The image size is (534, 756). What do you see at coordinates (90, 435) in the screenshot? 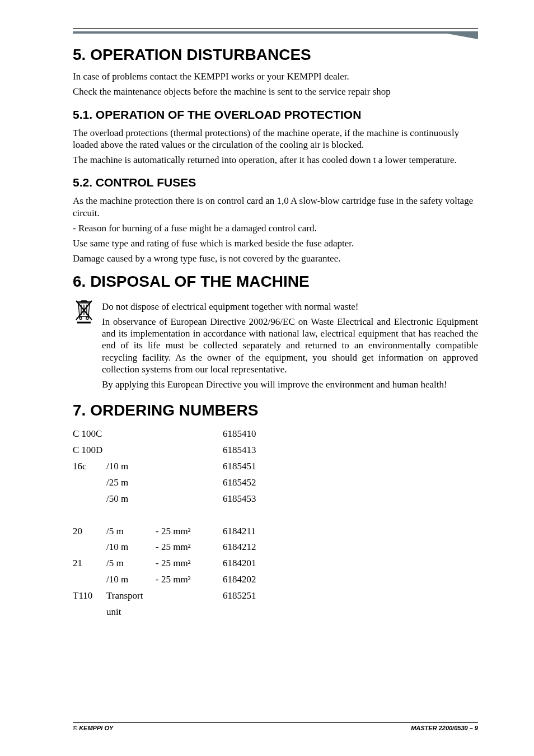
I see `cell-c1: C 100C` at bounding box center [90, 435].